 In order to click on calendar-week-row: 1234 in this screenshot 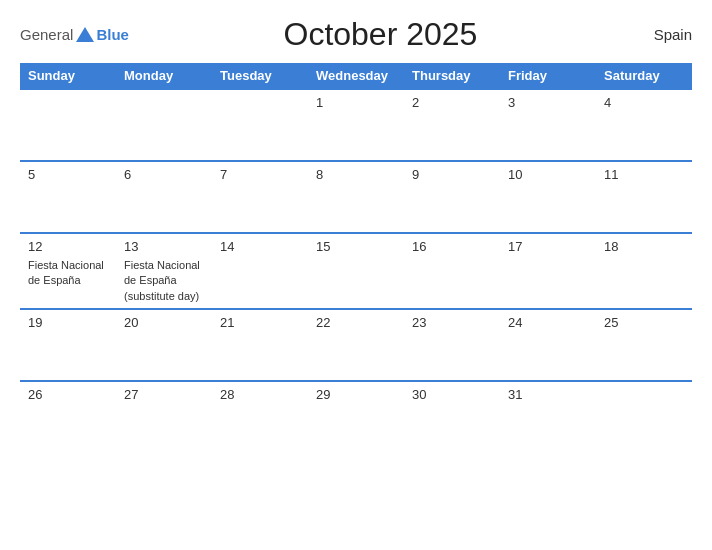, I will do `click(356, 125)`.